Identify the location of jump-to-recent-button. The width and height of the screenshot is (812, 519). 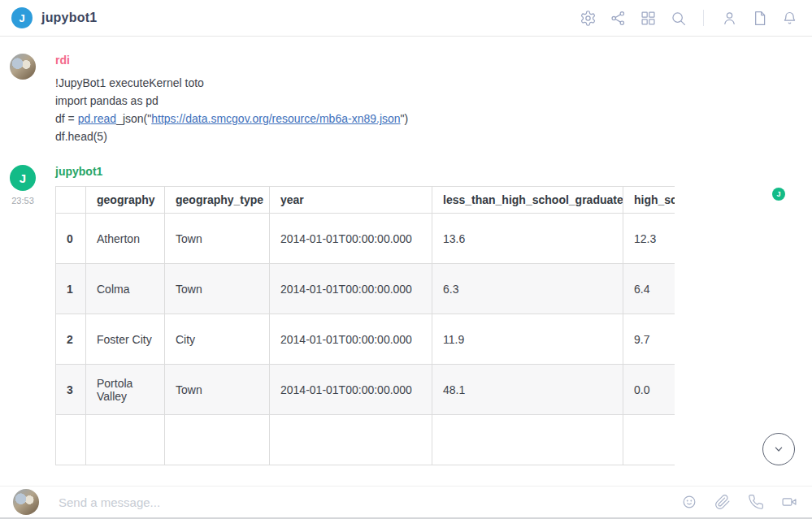
(779, 449).